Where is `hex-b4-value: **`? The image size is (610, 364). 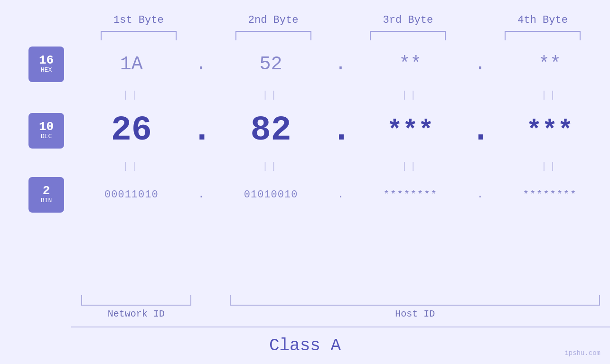
hex-b4-value: ** is located at coordinates (550, 65).